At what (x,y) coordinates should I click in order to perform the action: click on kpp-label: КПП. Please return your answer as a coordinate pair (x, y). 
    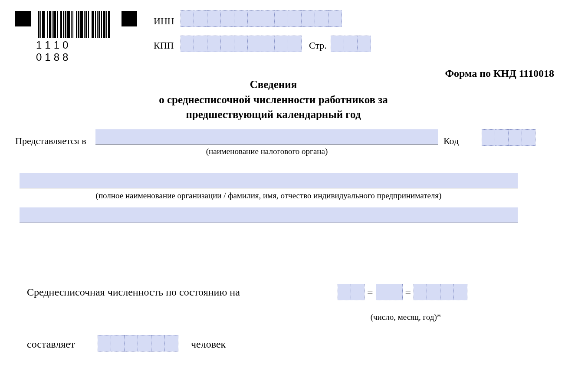
    Looking at the image, I should click on (164, 46).